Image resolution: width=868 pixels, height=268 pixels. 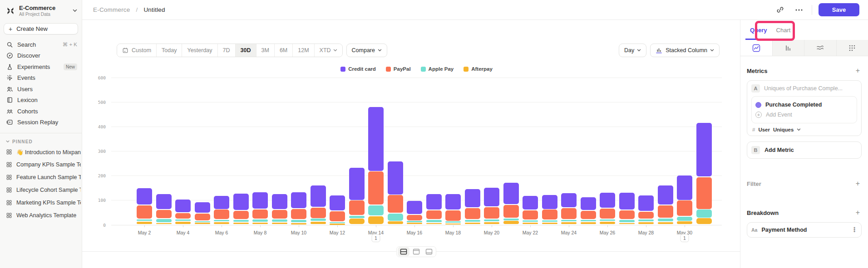 What do you see at coordinates (429, 252) in the screenshot?
I see `layout-toggle-panel-bottom` at bounding box center [429, 252].